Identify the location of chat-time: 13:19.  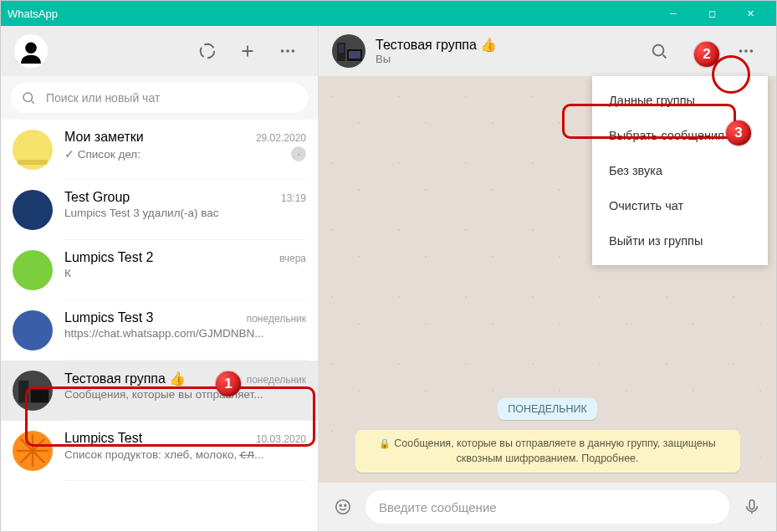
(294, 198).